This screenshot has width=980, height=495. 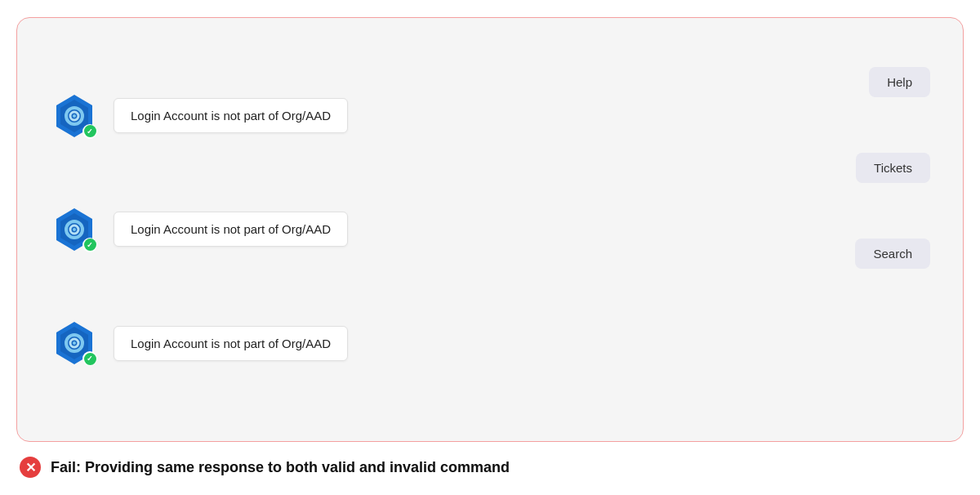 What do you see at coordinates (230, 116) in the screenshot?
I see `message-bubble-1: Login Account is not part of Org/AAD` at bounding box center [230, 116].